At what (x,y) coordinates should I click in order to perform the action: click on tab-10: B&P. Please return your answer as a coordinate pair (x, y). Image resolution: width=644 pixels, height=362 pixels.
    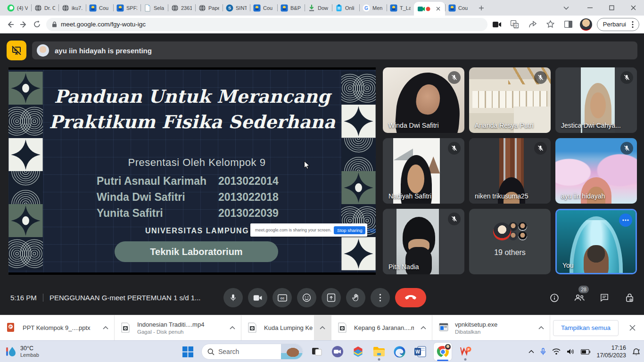
    Looking at the image, I should click on (291, 8).